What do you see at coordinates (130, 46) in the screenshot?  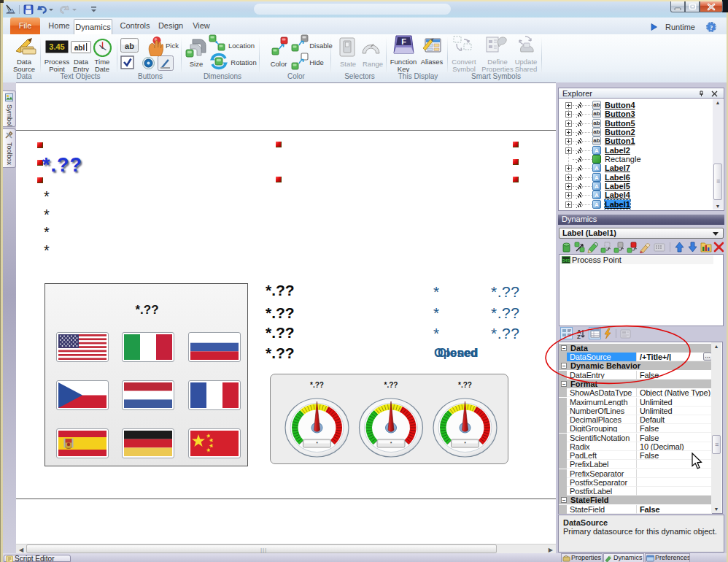 I see `svg-text: ab` at bounding box center [130, 46].